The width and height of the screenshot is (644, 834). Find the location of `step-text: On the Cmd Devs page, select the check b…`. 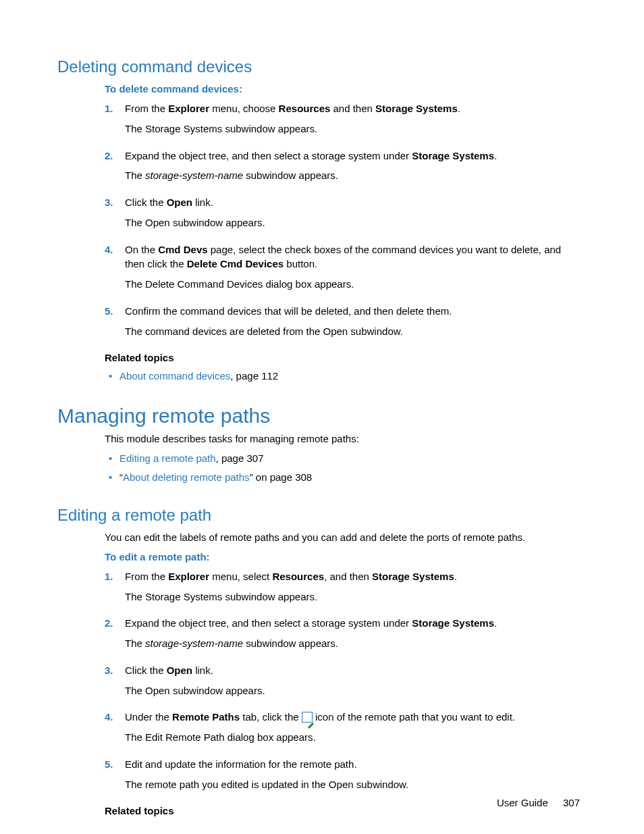

step-text: On the Cmd Devs page, select the check b… is located at coordinates (343, 257).